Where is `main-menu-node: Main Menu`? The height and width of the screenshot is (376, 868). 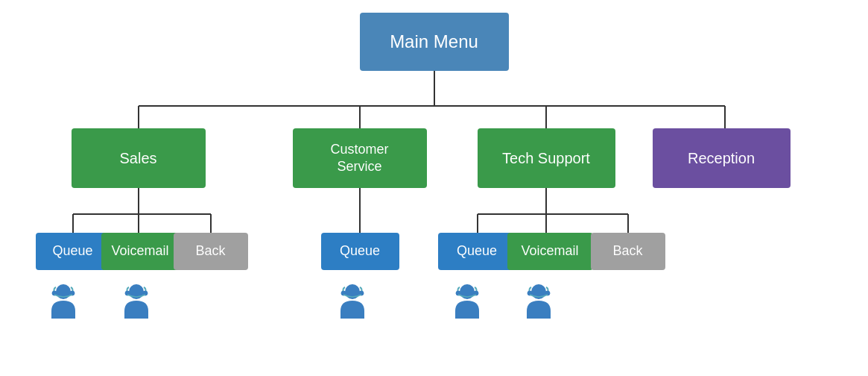 main-menu-node: Main Menu is located at coordinates (434, 42).